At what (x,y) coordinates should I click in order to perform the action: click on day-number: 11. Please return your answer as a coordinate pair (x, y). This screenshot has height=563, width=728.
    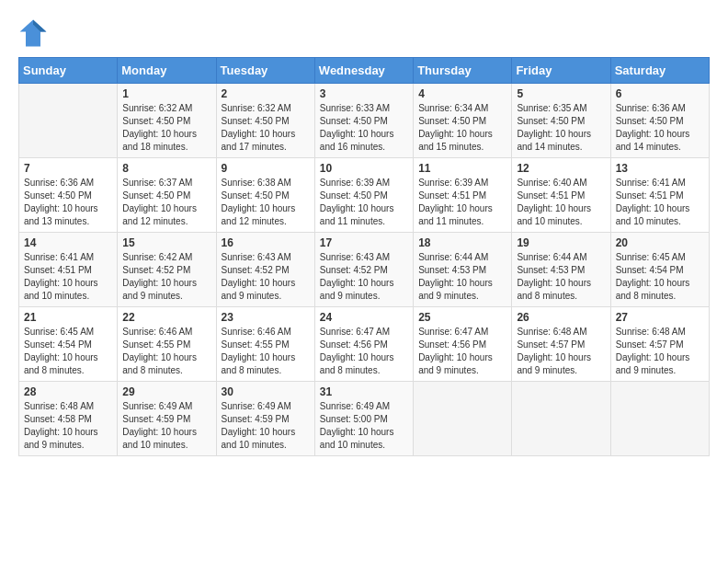
    Looking at the image, I should click on (462, 168).